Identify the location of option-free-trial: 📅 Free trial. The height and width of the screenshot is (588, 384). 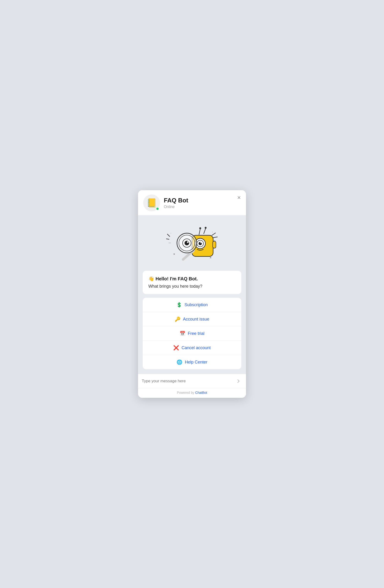
(192, 334).